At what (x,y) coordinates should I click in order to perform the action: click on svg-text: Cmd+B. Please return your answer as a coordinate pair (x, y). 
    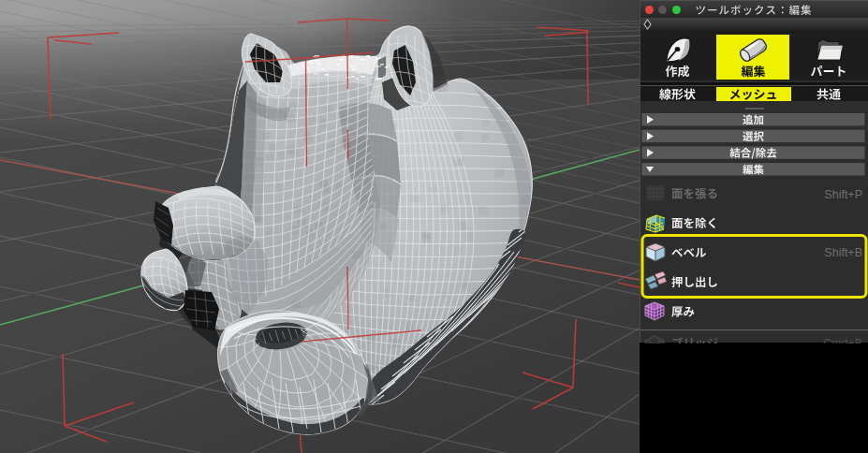
    Looking at the image, I should click on (843, 341).